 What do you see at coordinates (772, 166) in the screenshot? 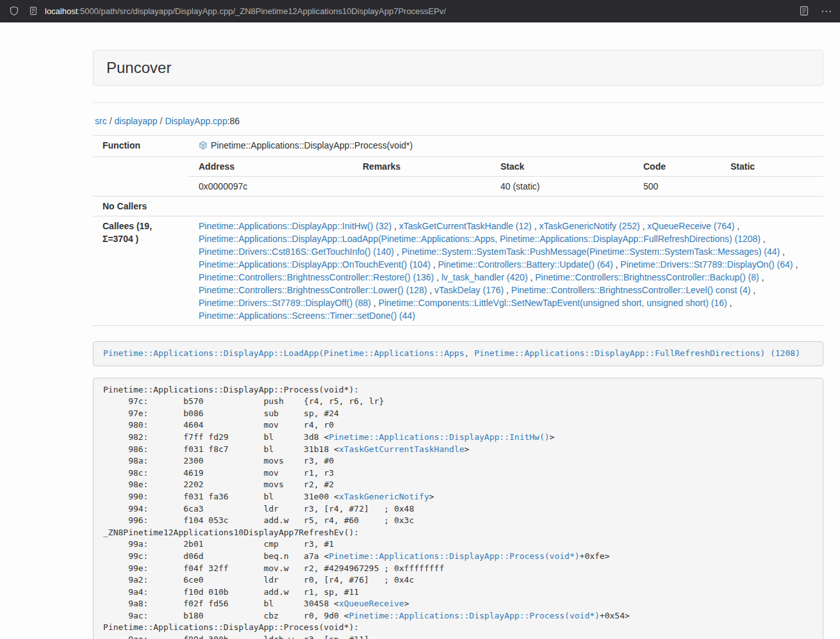
I see `column-static: Static` at bounding box center [772, 166].